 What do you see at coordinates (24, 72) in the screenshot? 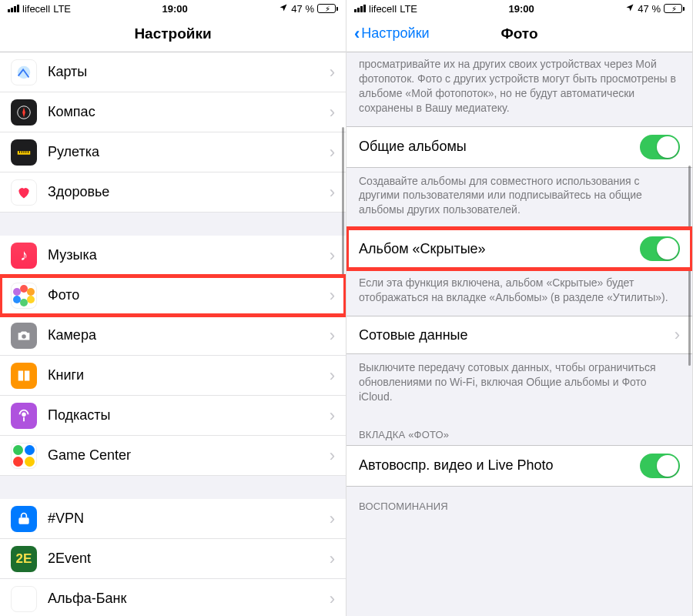
I see `maps-icon` at bounding box center [24, 72].